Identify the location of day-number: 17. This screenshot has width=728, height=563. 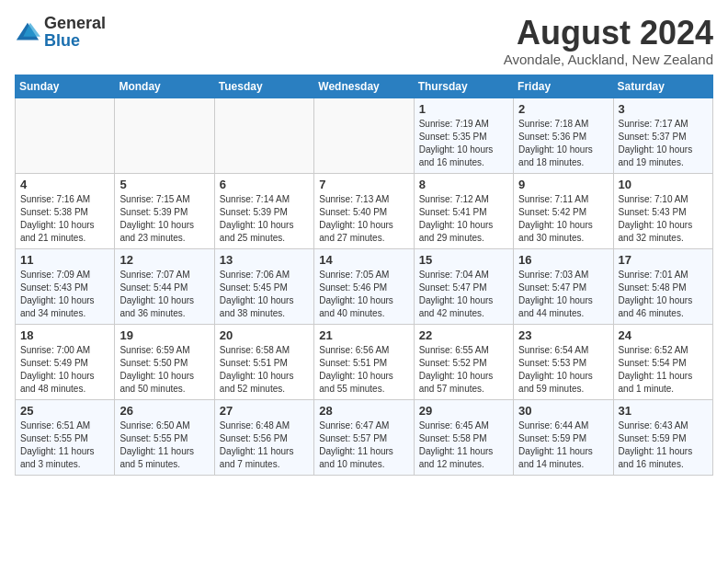
(664, 259).